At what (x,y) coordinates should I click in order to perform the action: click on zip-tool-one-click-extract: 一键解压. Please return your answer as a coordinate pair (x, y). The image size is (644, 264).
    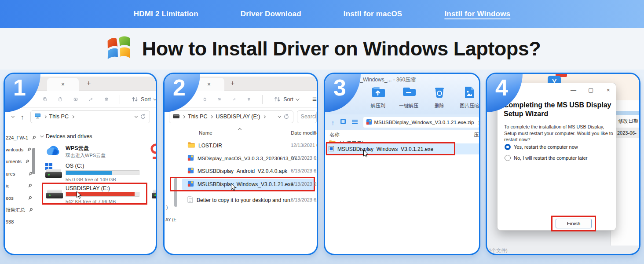
    Looking at the image, I should click on (409, 97).